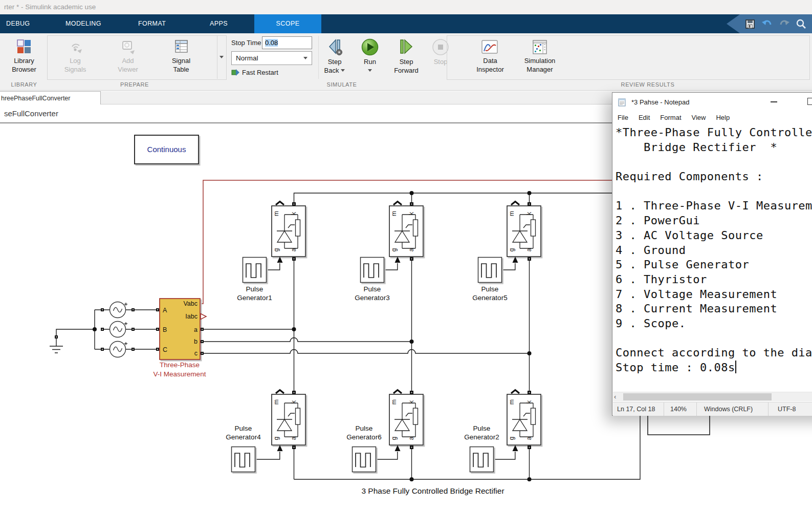 The width and height of the screenshot is (812, 508). What do you see at coordinates (406, 71) in the screenshot?
I see `step-forward-label2: Forward` at bounding box center [406, 71].